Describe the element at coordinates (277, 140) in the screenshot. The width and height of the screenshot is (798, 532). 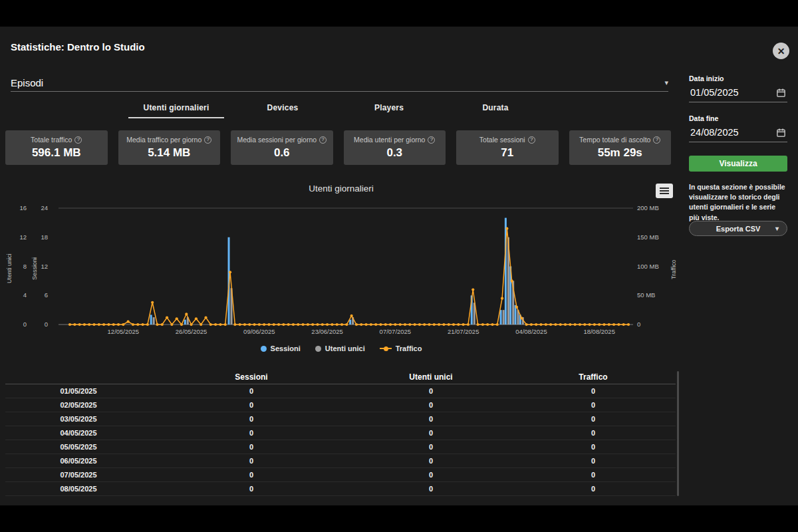
I see `stat-card-label-text: Media sessioni per giorno` at that location.